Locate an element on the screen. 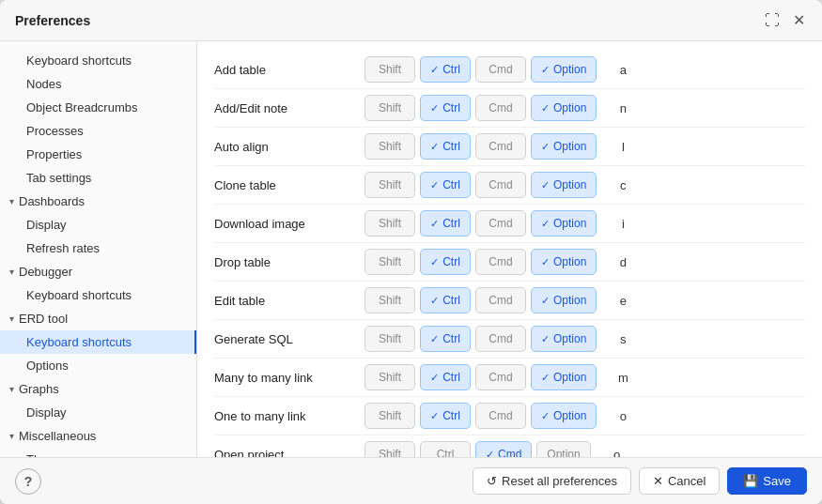 Image resolution: width=822 pixels, height=504 pixels. ctrl-key-button: Ctrl is located at coordinates (445, 449).